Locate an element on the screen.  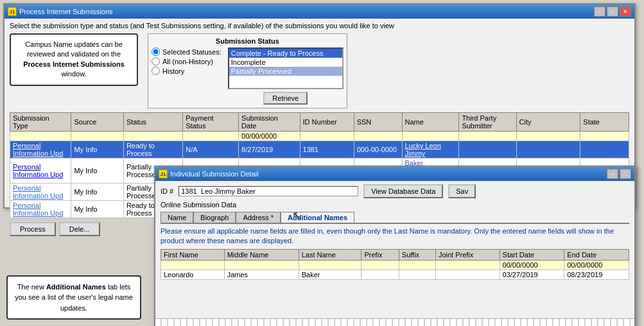
title-bar-left: J1 Process Internet Submissions is located at coordinates (60, 12).